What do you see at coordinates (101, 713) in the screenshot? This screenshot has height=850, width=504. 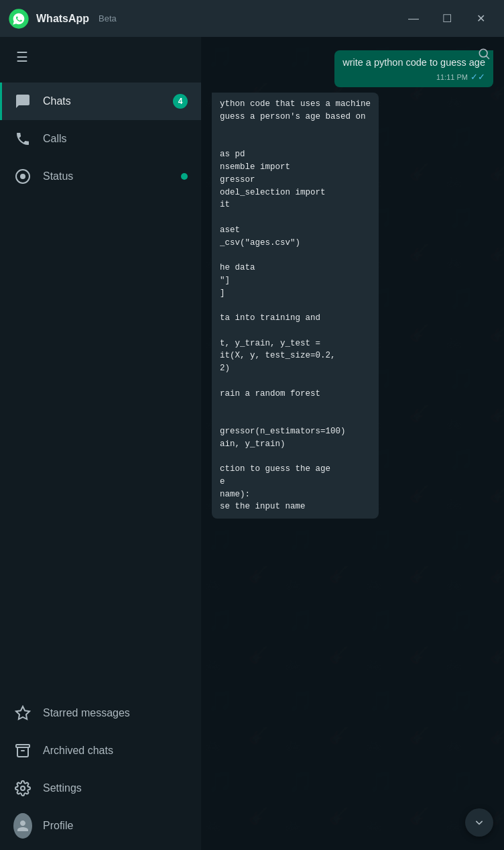 I see `sidebar-item-starred: Starred messages` at bounding box center [101, 713].